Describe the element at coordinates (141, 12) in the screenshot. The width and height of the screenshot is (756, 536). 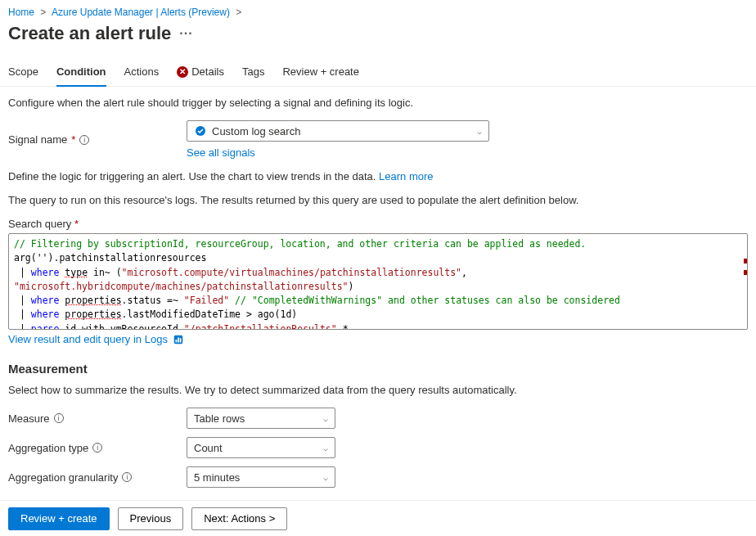
I see `breadcrumb-parent: Azure Update Manager | Alerts (Preview)` at that location.